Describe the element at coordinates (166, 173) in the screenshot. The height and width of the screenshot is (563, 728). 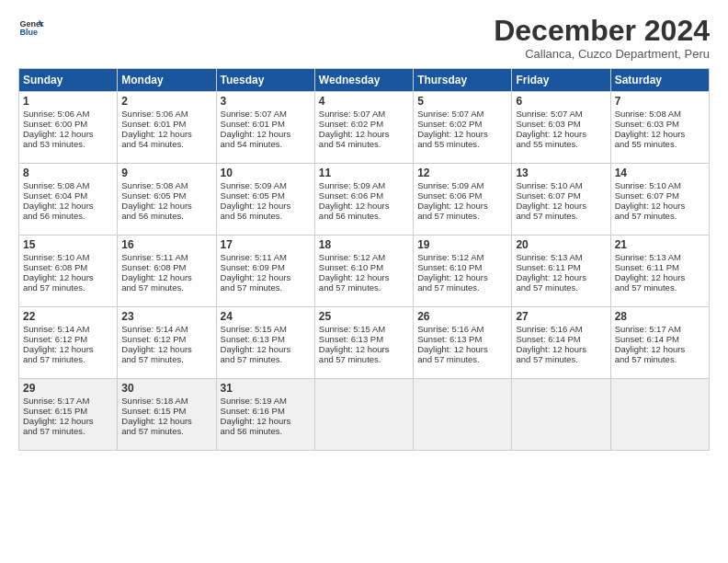
I see `day-number: 9` at that location.